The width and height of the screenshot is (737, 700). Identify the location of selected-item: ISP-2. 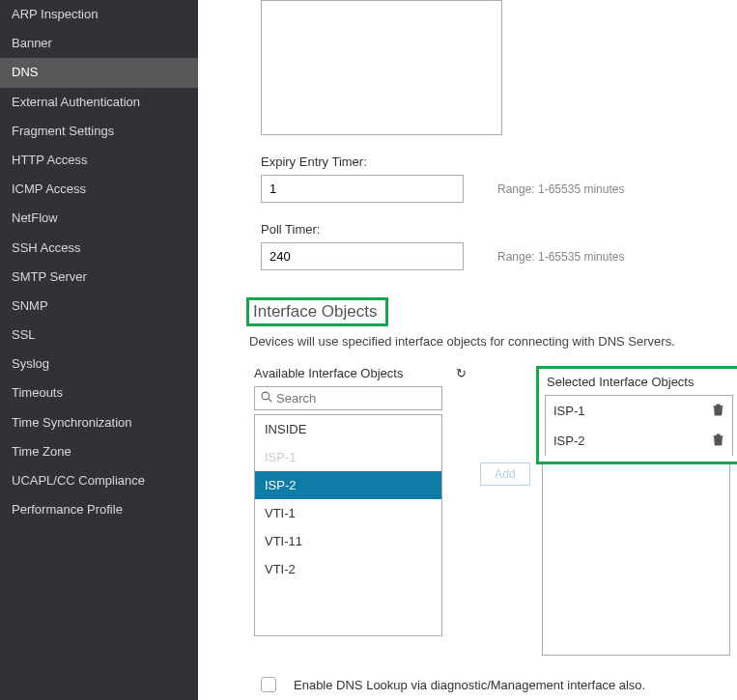
(639, 440).